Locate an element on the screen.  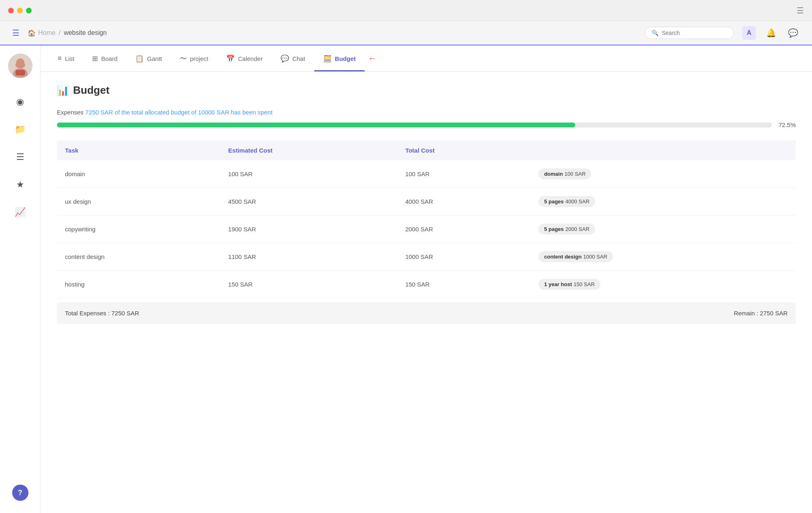
col-header-tag is located at coordinates (663, 150).